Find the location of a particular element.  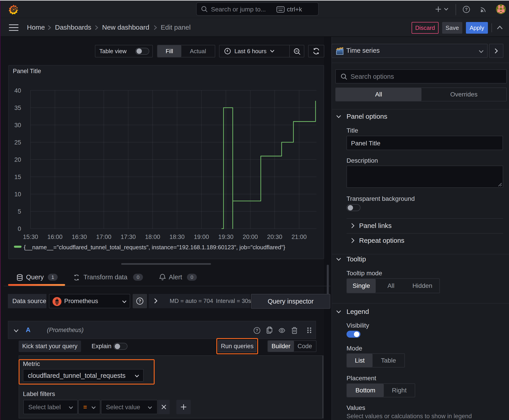

svg-text: 20 is located at coordinates (18, 160).